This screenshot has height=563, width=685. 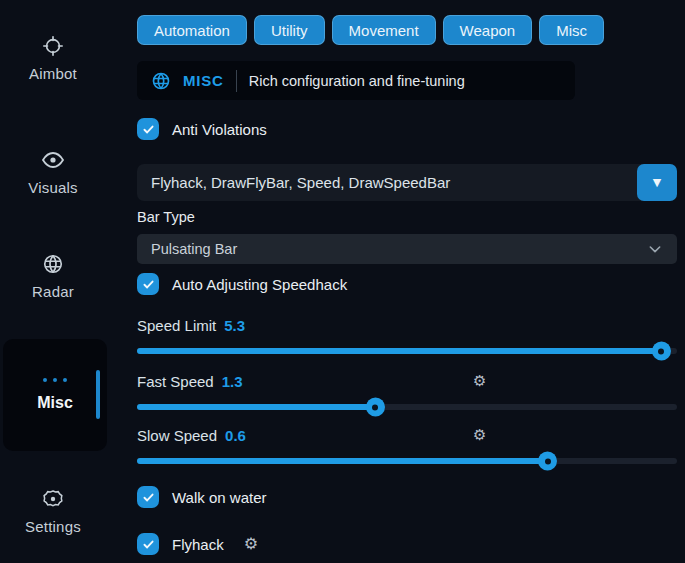 What do you see at coordinates (407, 461) in the screenshot?
I see `slow-speed-slider` at bounding box center [407, 461].